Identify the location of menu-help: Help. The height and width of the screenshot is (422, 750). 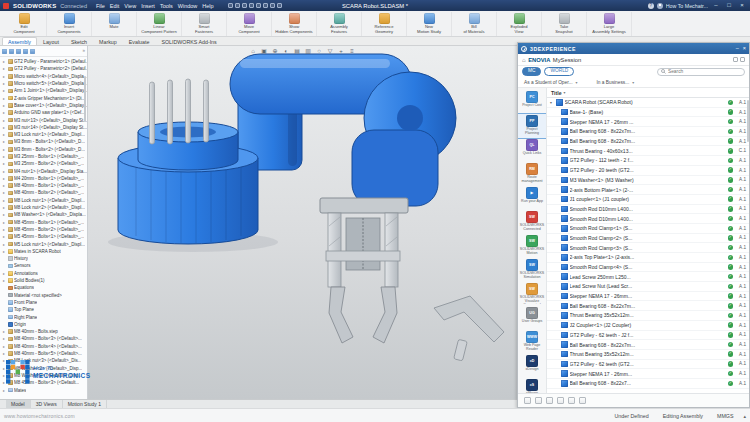
(208, 6).